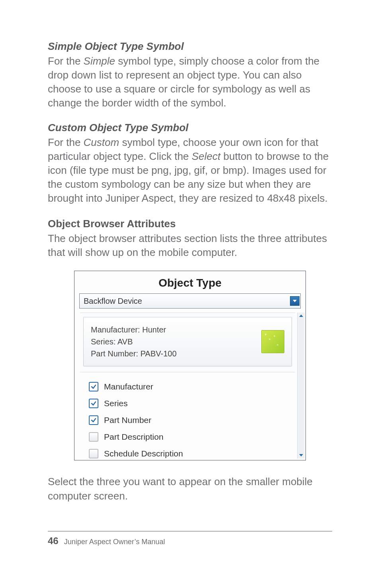 Image resolution: width=380 pixels, height=588 pixels. Describe the element at coordinates (206, 156) in the screenshot. I see `text-italic: Select` at that location.